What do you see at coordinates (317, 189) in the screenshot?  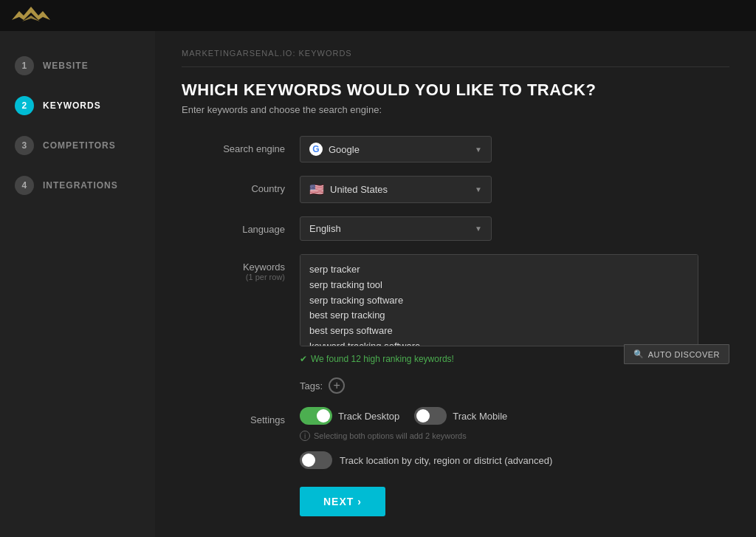 I see `country-flag: 🇺🇸` at bounding box center [317, 189].